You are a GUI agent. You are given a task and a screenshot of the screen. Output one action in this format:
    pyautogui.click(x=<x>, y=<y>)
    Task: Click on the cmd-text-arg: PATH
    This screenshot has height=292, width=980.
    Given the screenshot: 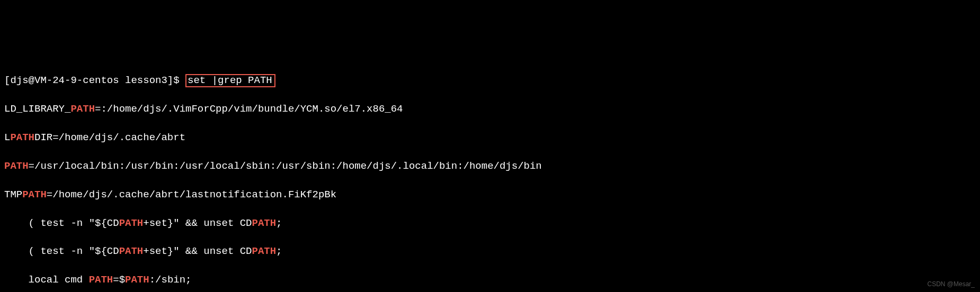 What is the action you would take?
    pyautogui.click(x=260, y=80)
    